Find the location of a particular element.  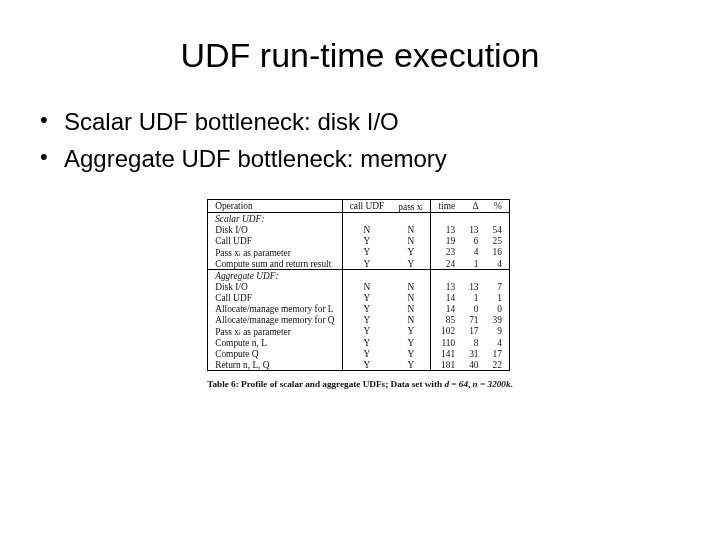

table-row: Allocate/manage memory for Q Y N 85 71 3… is located at coordinates (359, 320).